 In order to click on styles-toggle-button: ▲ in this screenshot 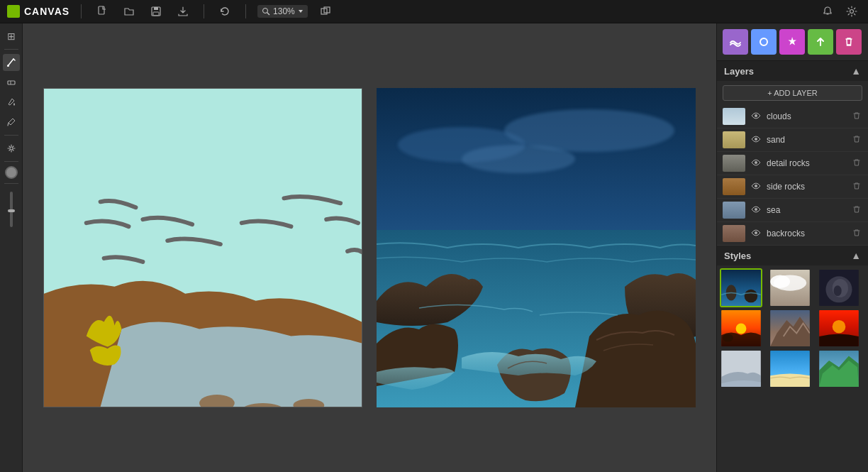, I will do `click(856, 256)`.